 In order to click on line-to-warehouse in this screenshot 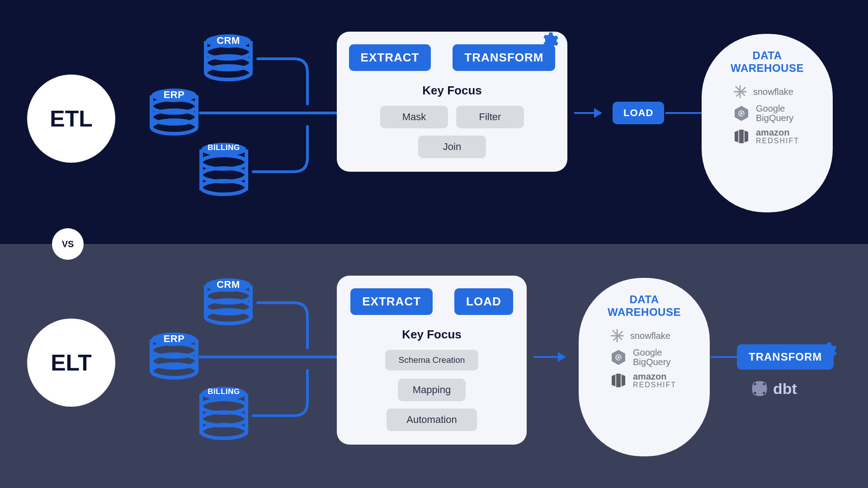, I will do `click(684, 113)`.